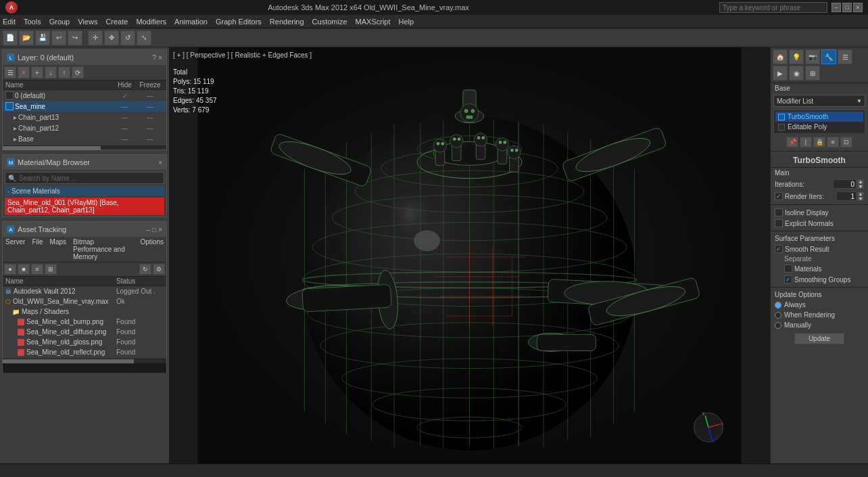 The image size is (868, 477). What do you see at coordinates (85, 342) in the screenshot?
I see `asset-item: Sea_Mine_old_gloss.png Found` at bounding box center [85, 342].